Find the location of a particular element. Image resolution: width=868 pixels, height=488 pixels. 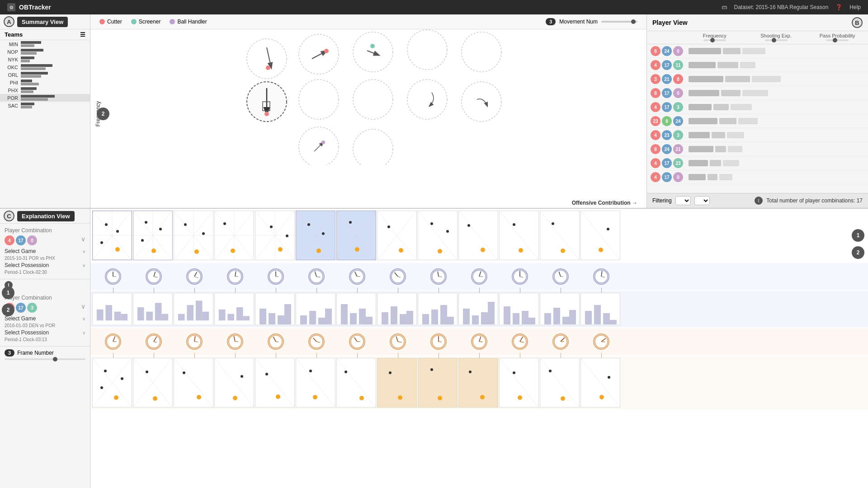

frequency-slider is located at coordinates (715, 40).